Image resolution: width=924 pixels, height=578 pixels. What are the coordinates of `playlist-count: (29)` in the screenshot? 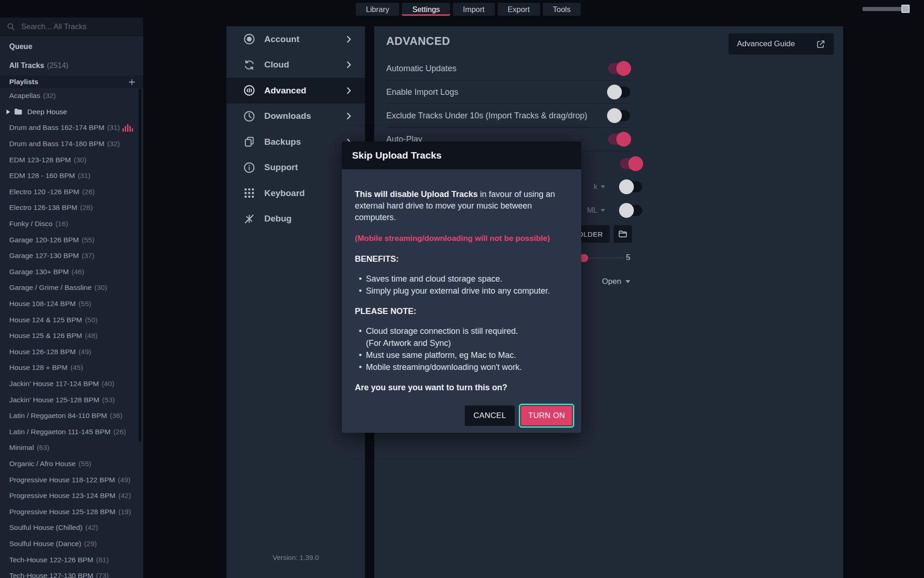 It's located at (91, 544).